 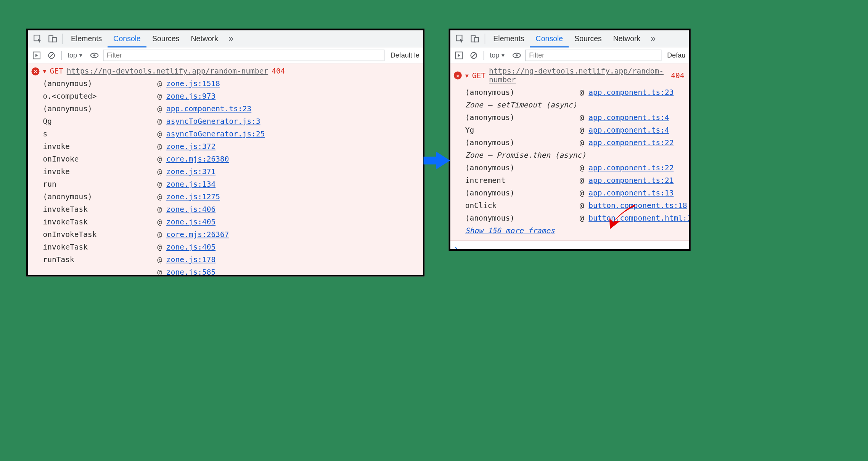 I want to click on frame-location: @ core.mjs:26380, so click(x=288, y=159).